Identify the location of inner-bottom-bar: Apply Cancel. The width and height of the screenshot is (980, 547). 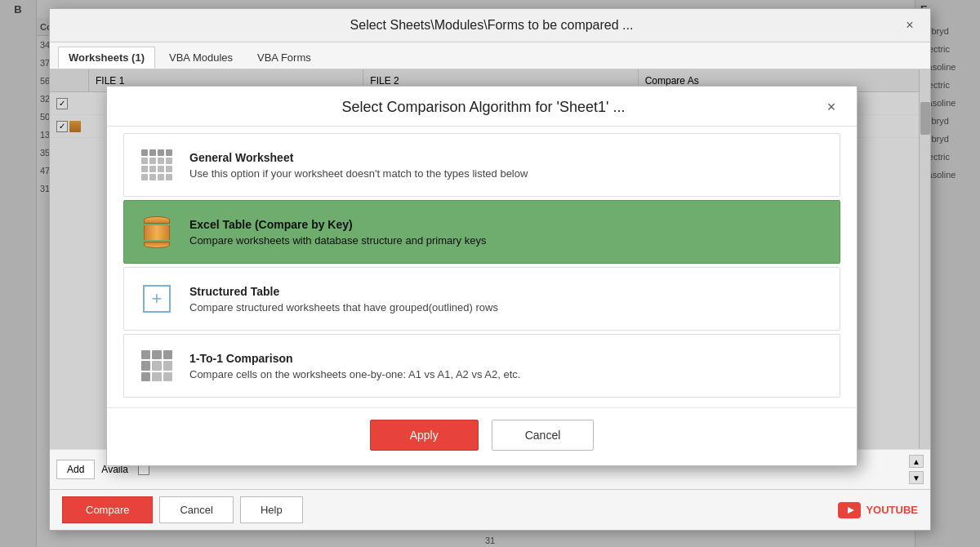
(482, 436).